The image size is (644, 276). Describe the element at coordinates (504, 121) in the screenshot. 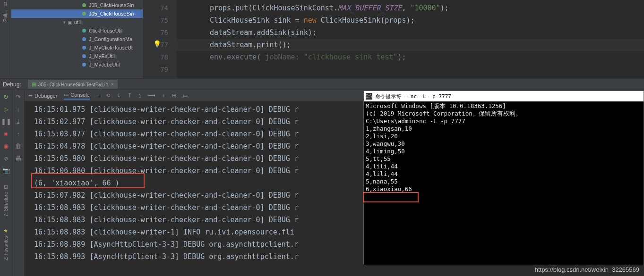

I see `cmd-line: C:\Users\admin>nc -L -p 7777` at that location.